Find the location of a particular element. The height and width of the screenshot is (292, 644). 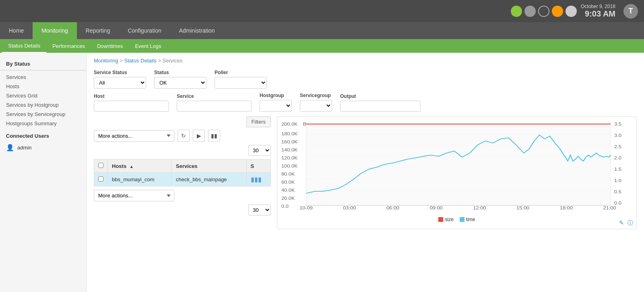

svg-text: 40.0K is located at coordinates (288, 190).